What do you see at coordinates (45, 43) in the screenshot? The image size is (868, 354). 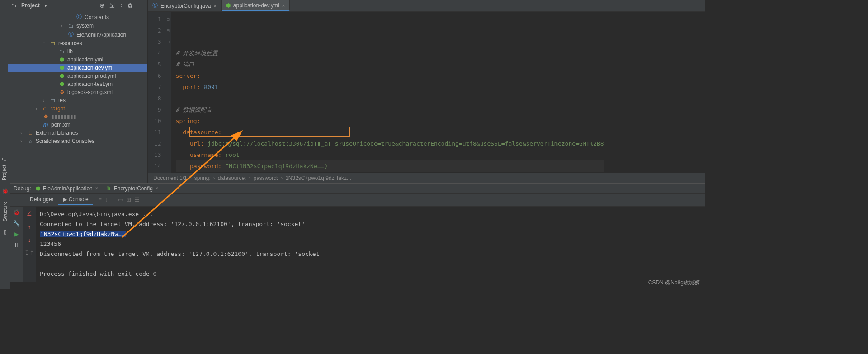 I see `tree-arrow-icon: ˅` at bounding box center [45, 43].